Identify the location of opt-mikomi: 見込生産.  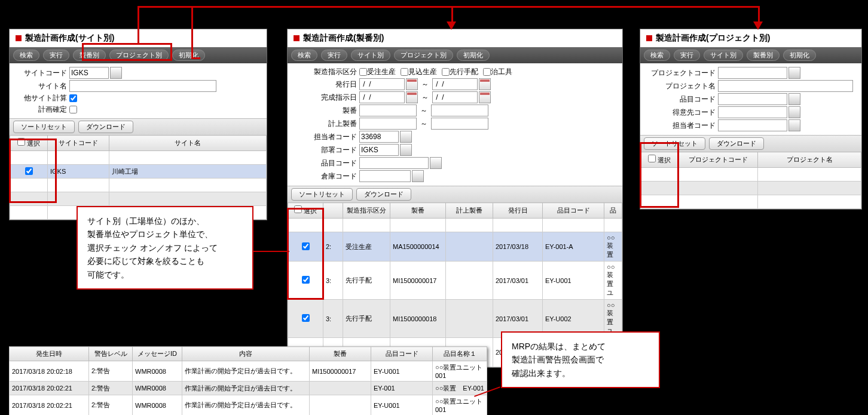
(423, 72).